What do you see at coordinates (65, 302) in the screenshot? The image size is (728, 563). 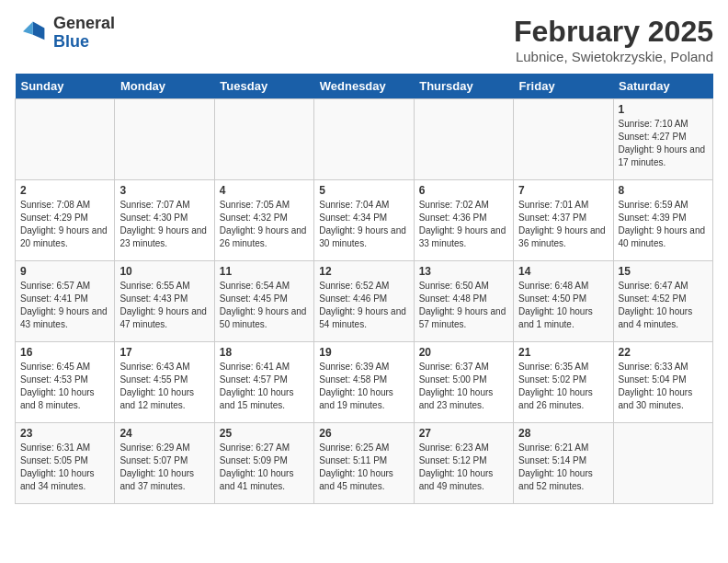 I see `calendar-cell: 9Sunrise: 6:57 AM Sunset: 4:41 PM Daylig…` at bounding box center [65, 302].